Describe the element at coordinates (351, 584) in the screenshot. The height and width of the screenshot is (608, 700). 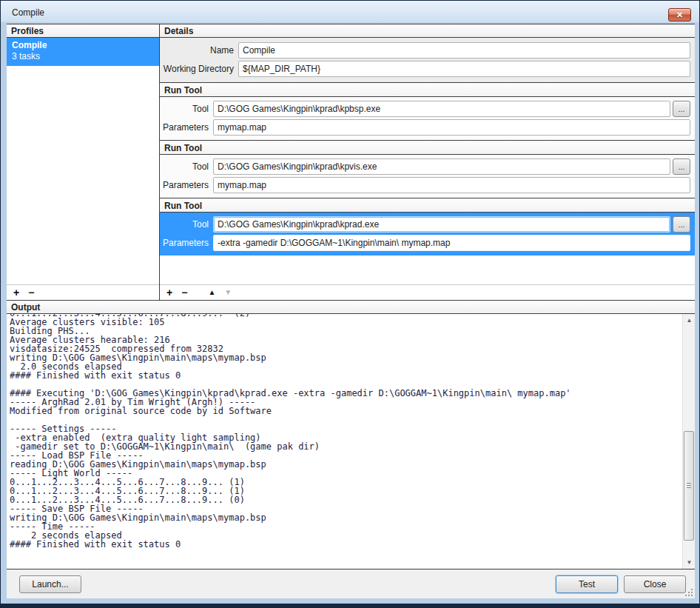
I see `dialog-button-bar: Launch... Test Close` at that location.